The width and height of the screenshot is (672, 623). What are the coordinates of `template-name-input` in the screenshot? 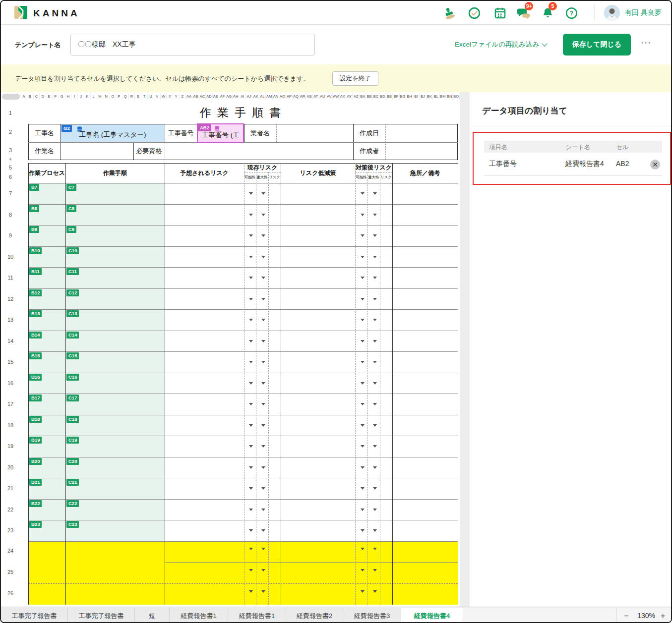 It's located at (192, 45).